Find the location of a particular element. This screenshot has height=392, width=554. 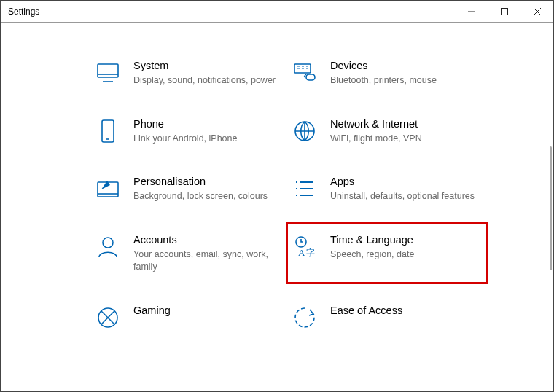

tile-label: Personalisation is located at coordinates (207, 182).